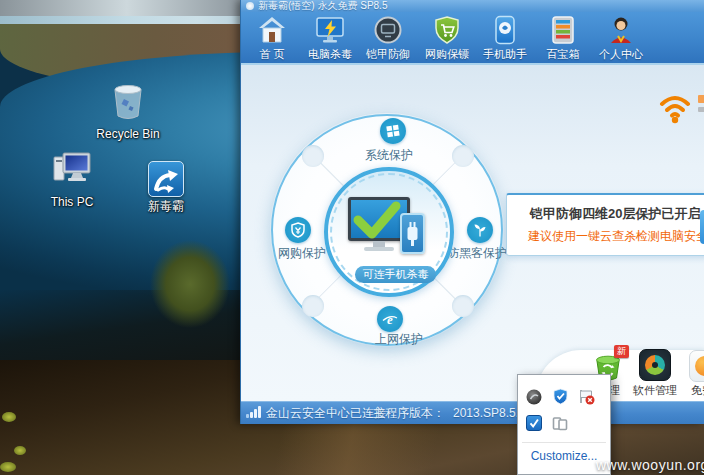  What do you see at coordinates (166, 179) in the screenshot?
I see `duba-shortcut-icon` at bounding box center [166, 179].